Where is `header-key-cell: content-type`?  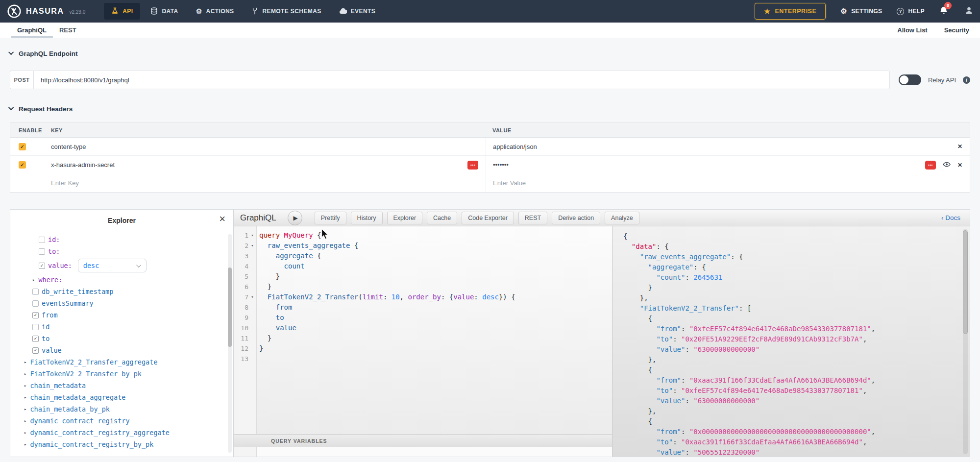 header-key-cell: content-type is located at coordinates (264, 146).